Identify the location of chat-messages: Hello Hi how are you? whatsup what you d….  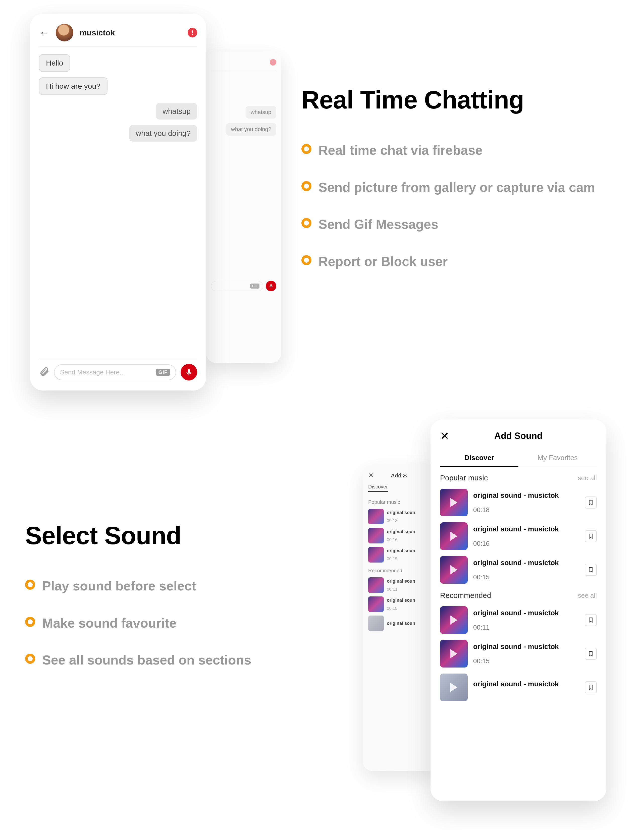
(118, 202).